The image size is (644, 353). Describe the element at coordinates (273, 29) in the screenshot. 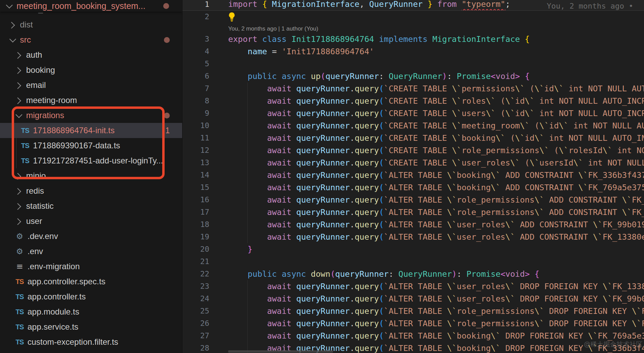

I see `codelens-label: You, 2 months ago | 1 author (You)` at that location.